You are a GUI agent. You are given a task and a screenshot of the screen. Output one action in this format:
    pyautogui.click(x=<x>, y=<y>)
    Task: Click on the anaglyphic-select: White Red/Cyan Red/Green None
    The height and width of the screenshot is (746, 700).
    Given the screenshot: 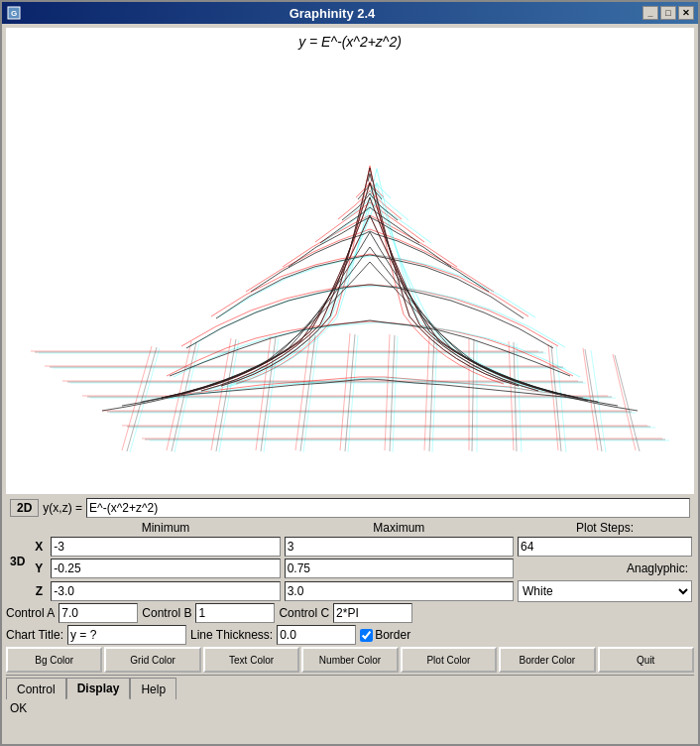 What is the action you would take?
    pyautogui.click(x=605, y=591)
    